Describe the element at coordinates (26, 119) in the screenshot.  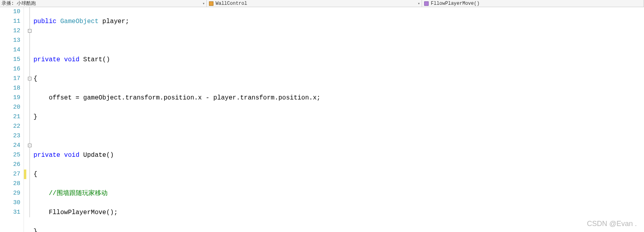
I see `change-margin` at that location.